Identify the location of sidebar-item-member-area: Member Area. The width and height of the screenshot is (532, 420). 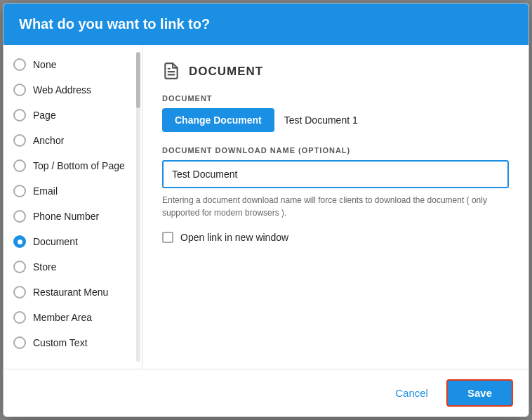
(73, 317).